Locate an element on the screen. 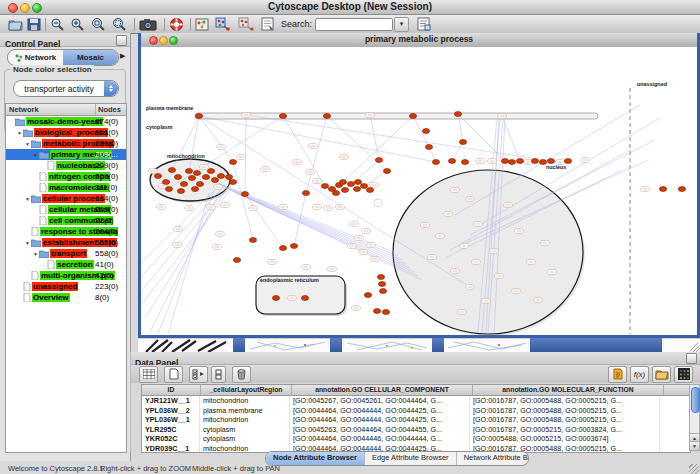 The image size is (700, 474). table-row: YPL036W__2plasma membrane[GO:0044464, GO… is located at coordinates (416, 411).